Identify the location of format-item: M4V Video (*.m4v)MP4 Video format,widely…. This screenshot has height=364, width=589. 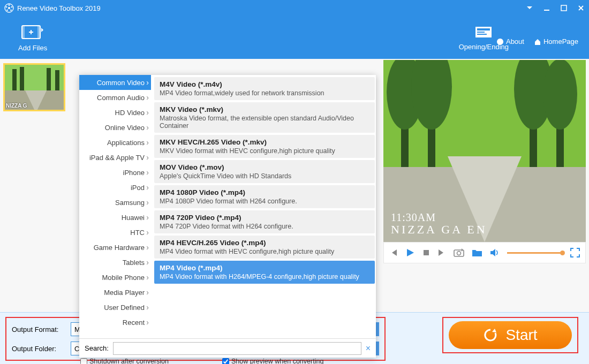
(265, 89).